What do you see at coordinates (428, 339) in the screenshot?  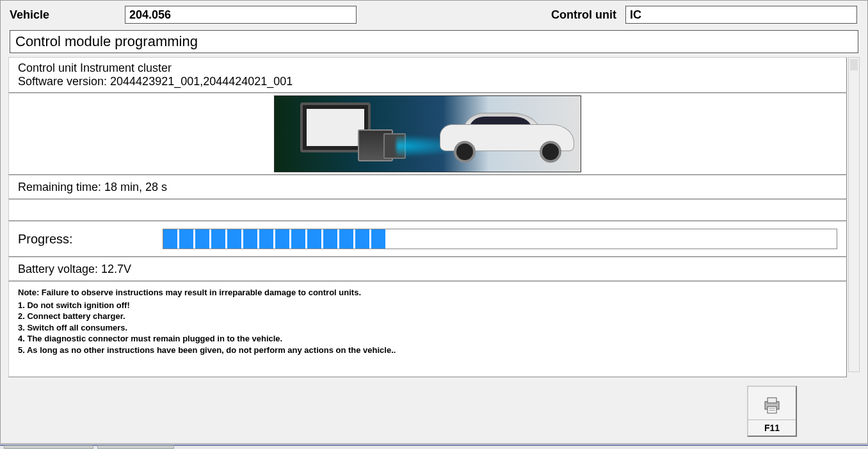 I see `note-item: 4. The diagnostic connector must remain …` at bounding box center [428, 339].